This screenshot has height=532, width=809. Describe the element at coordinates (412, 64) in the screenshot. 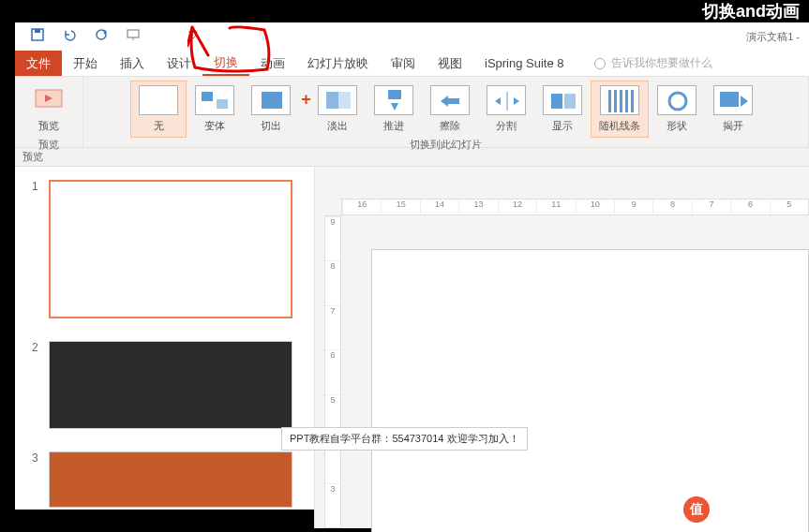

I see `ribbon-tabs: 文件 开始 插入 设计 切换 动画 幻灯片放映 审阅 视图 iSpring Su…` at that location.